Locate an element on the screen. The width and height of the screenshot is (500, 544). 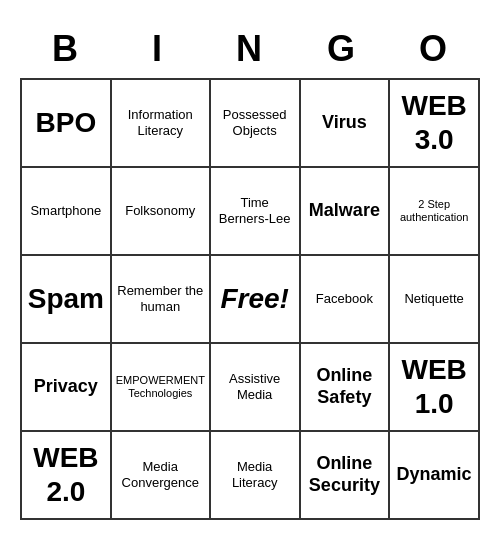
bingo-cell-9: 2 Step authentication is located at coordinates (435, 212).